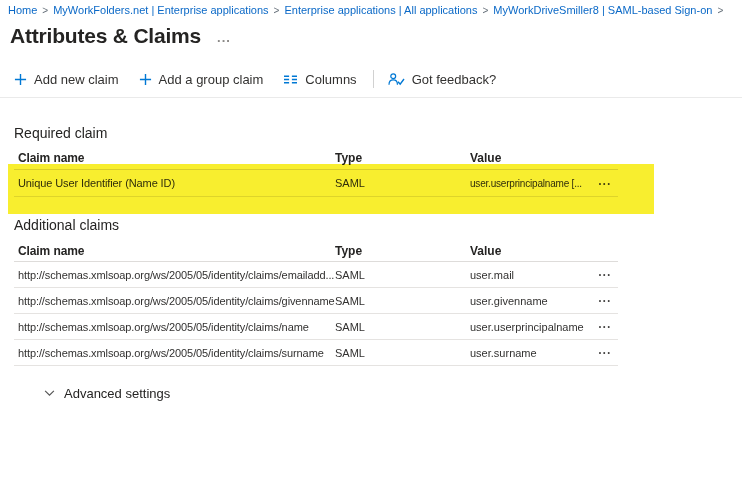 The image size is (742, 482). Describe the element at coordinates (602, 10) in the screenshot. I see `breadcrumb-item-saml-sign-on: MyWorkDriveSmiller8 | SAML-based Sign-on` at that location.